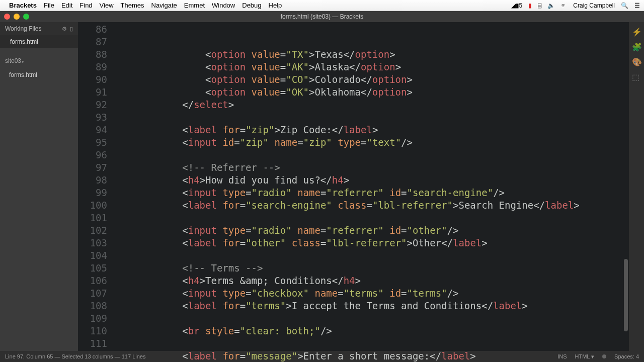 Image resolution: width=644 pixels, height=362 pixels. Describe the element at coordinates (564, 6) in the screenshot. I see `wifi-icon: ᯤ` at that location.